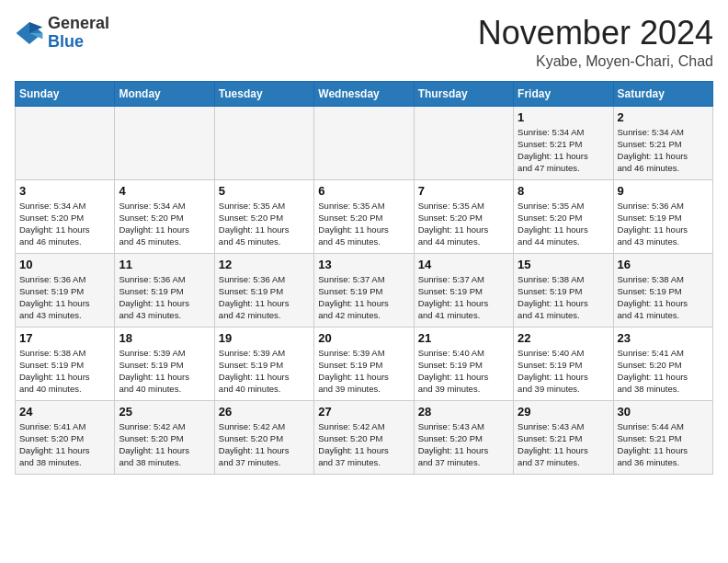  What do you see at coordinates (463, 363) in the screenshot?
I see `calendar-cell: 21Sunrise: 5:40 AM Sunset: 5:19 PM Dayli…` at bounding box center [463, 363].